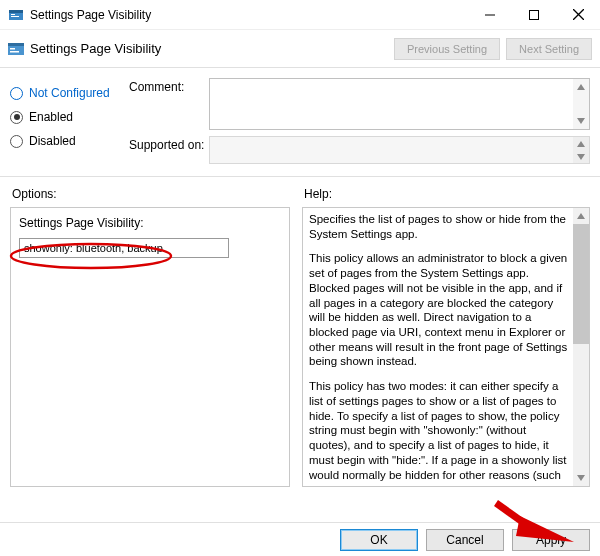 Image resolution: width=600 pixels, height=556 pixels. What do you see at coordinates (490, 15) in the screenshot?
I see `minimize-button` at bounding box center [490, 15].